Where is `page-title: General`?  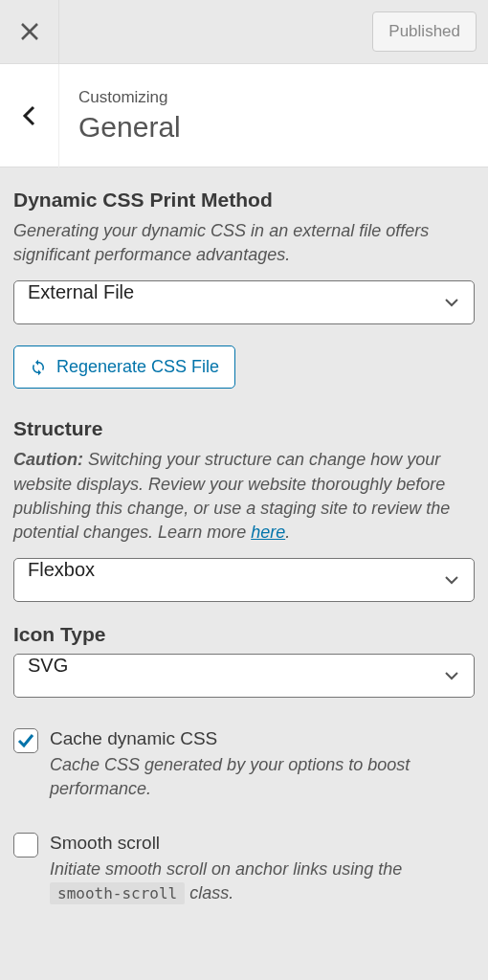
page-title: General is located at coordinates (130, 127).